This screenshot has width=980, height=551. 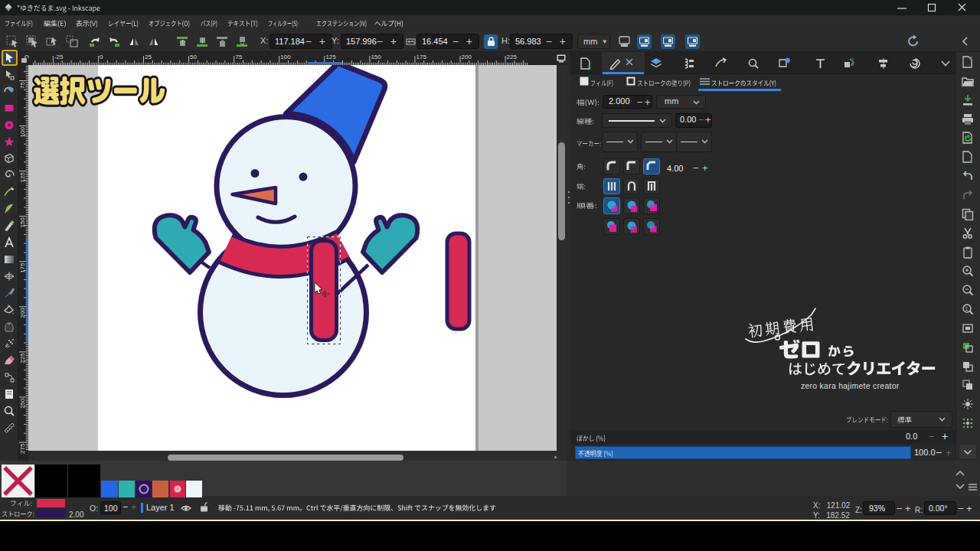 I want to click on svg-text: 25, so click(x=149, y=57).